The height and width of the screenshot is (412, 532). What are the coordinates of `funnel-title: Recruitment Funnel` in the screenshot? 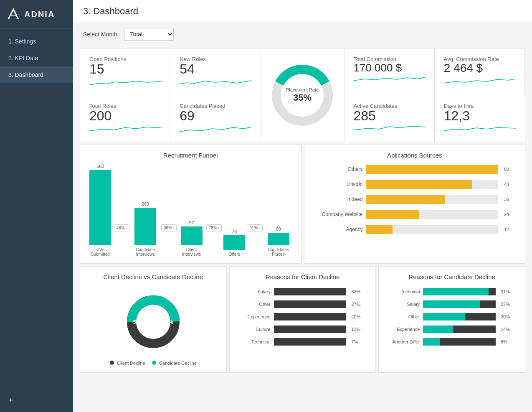 It's located at (190, 155).